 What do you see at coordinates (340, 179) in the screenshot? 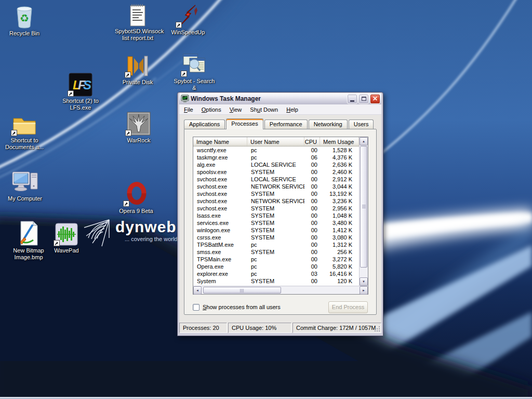
I see `cell-mem: 2,912 K` at bounding box center [340, 179].